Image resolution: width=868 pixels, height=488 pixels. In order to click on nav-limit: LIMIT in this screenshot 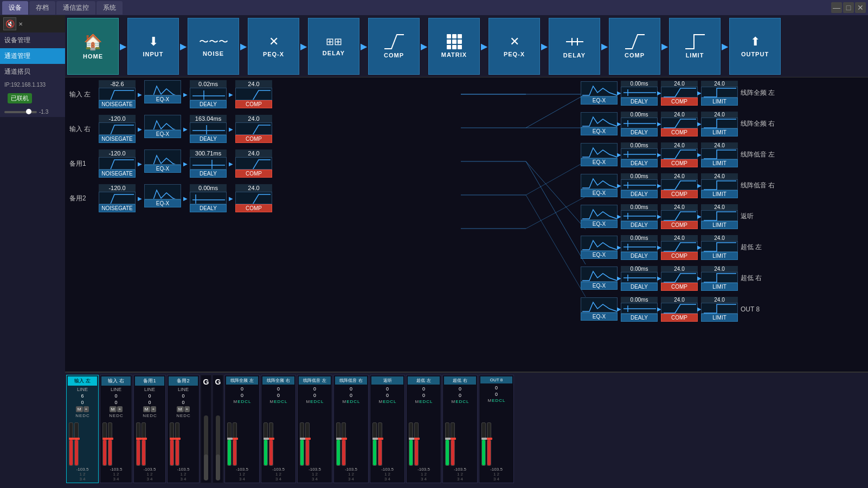, I will do `click(695, 47)`.